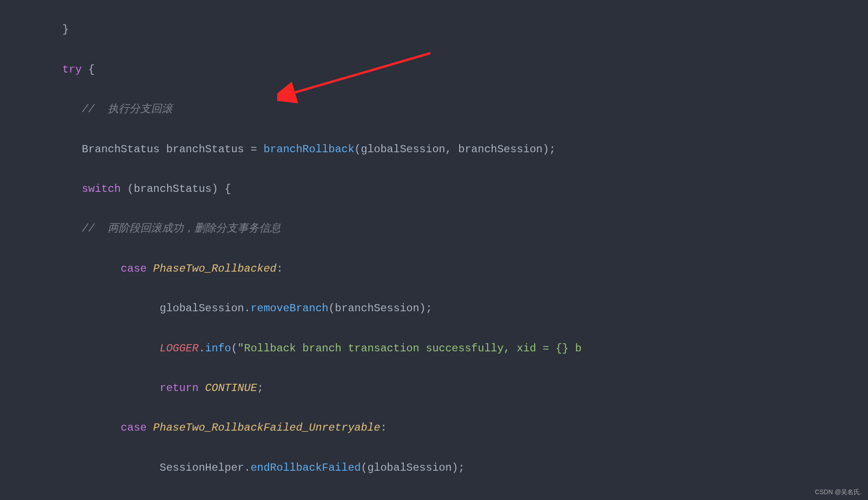 Image resolution: width=868 pixels, height=500 pixels. Describe the element at coordinates (455, 189) in the screenshot. I see `code-line: switch (branchStatus) {` at that location.